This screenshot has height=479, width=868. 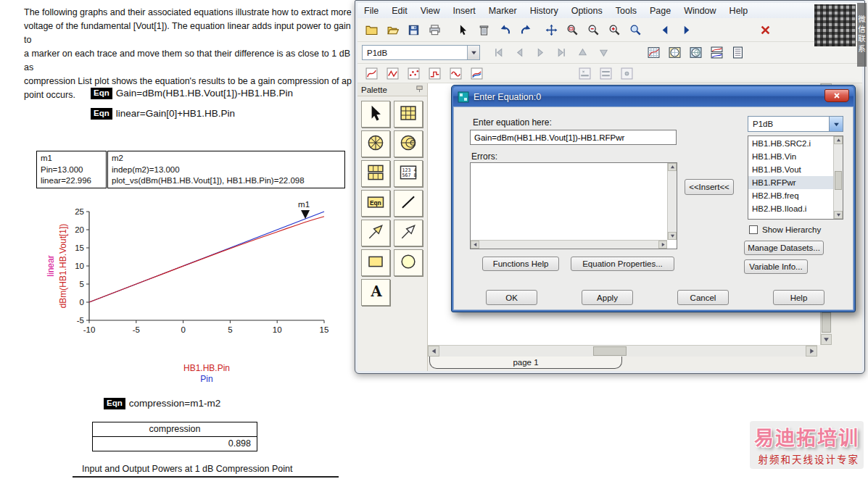 What do you see at coordinates (739, 11) in the screenshot?
I see `menu-help: Help` at bounding box center [739, 11].